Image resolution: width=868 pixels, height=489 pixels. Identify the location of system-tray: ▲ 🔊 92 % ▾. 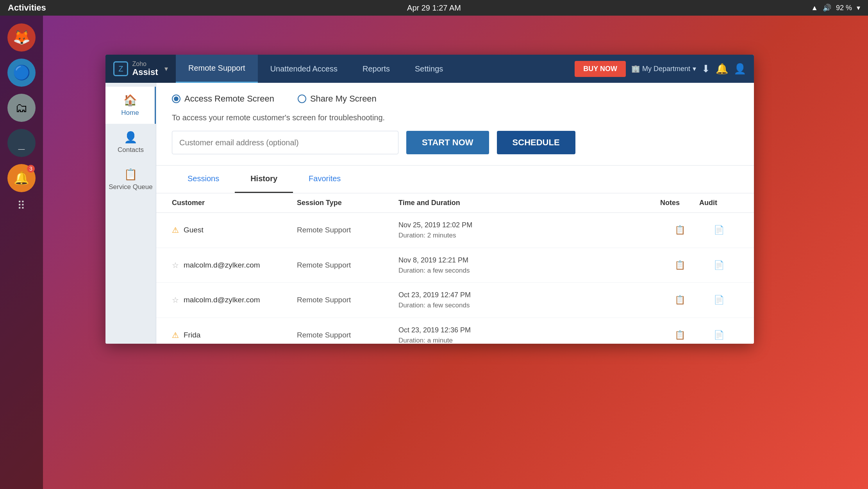
(836, 8).